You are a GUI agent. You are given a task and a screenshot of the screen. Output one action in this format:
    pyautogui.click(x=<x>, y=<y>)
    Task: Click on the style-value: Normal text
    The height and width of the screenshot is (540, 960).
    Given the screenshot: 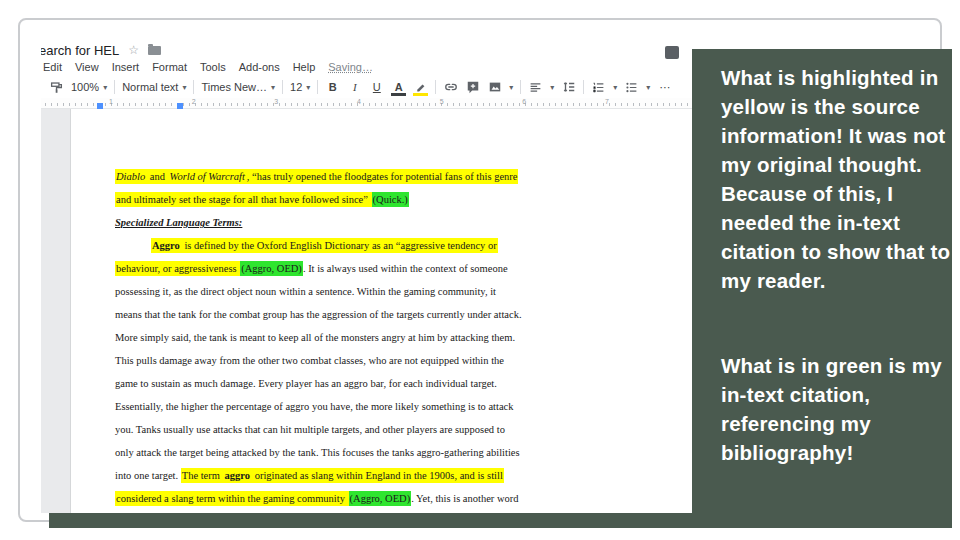 What is the action you would take?
    pyautogui.click(x=150, y=87)
    